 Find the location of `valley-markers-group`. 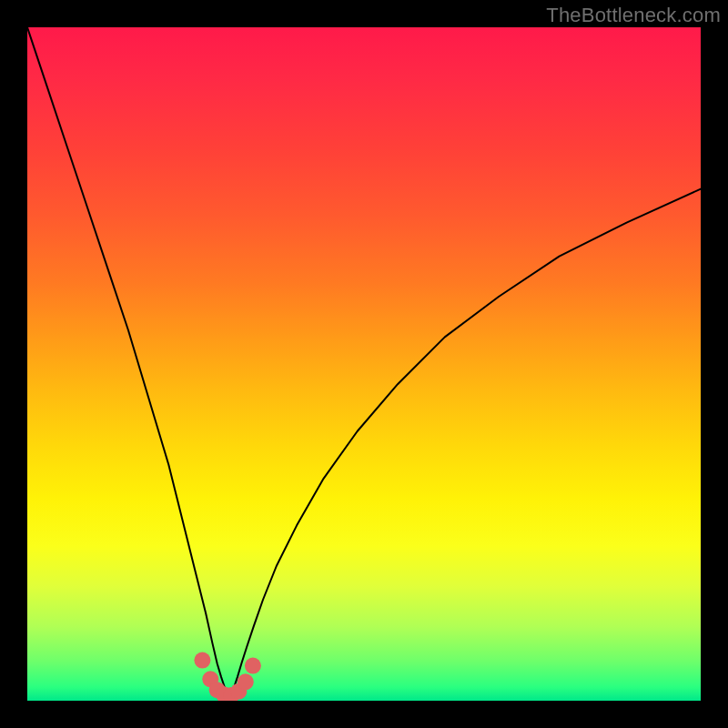

valley-markers-group is located at coordinates (228, 677).